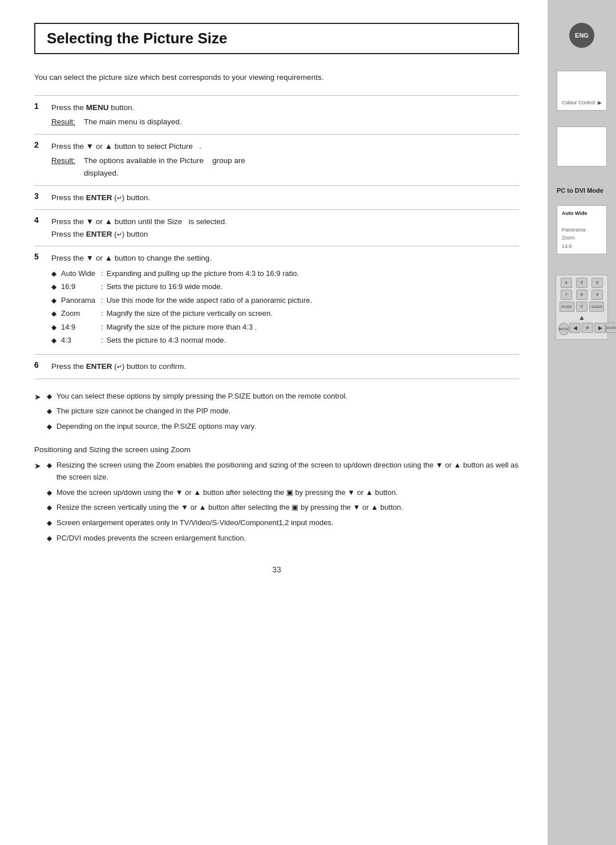  What do you see at coordinates (575, 328) in the screenshot?
I see `remote-btn-left: ◀` at bounding box center [575, 328].